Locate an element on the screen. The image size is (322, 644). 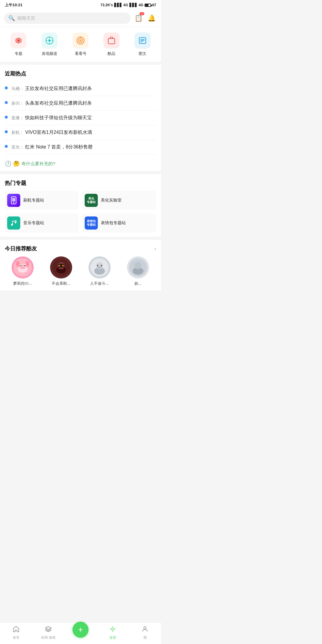
supplement-text: 有什么要补充的? is located at coordinates (38, 164).